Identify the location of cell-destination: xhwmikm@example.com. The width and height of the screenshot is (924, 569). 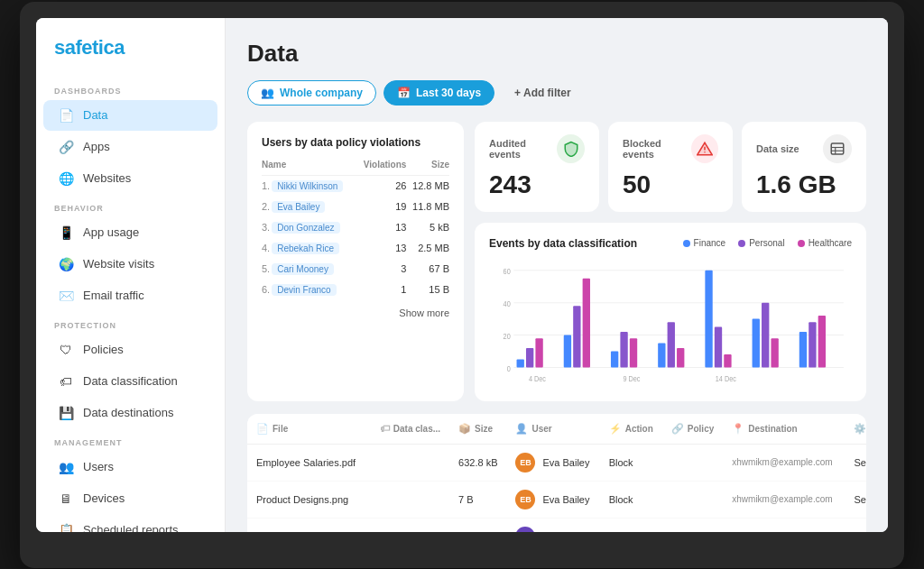
(783, 462).